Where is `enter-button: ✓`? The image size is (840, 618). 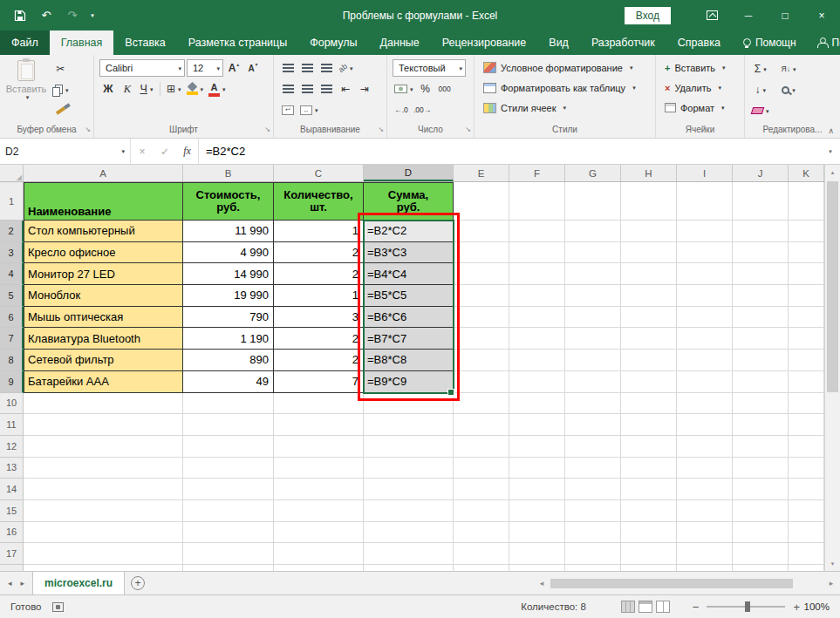 enter-button: ✓ is located at coordinates (165, 152).